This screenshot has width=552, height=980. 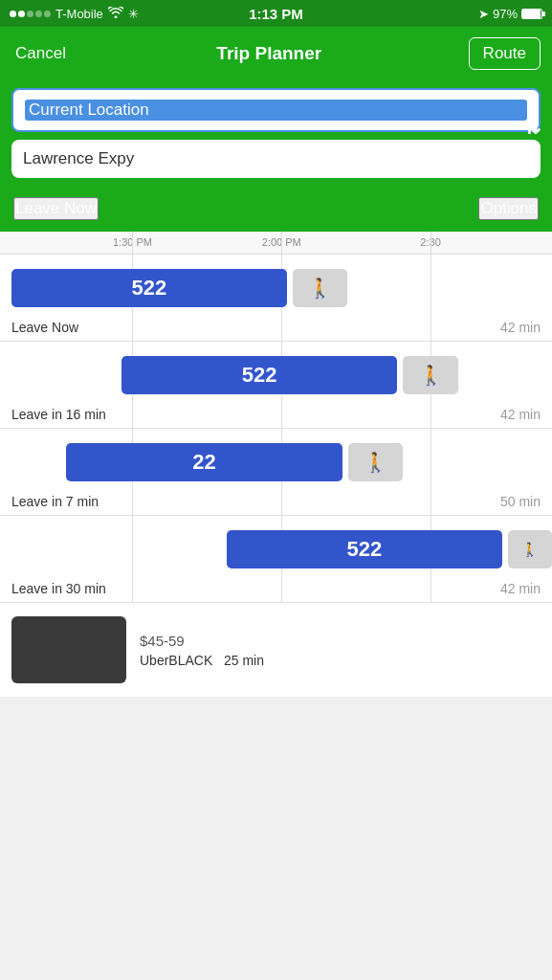 I want to click on route-row-4: 522 🚶 Leave in 30 min 42 min, so click(x=276, y=559).